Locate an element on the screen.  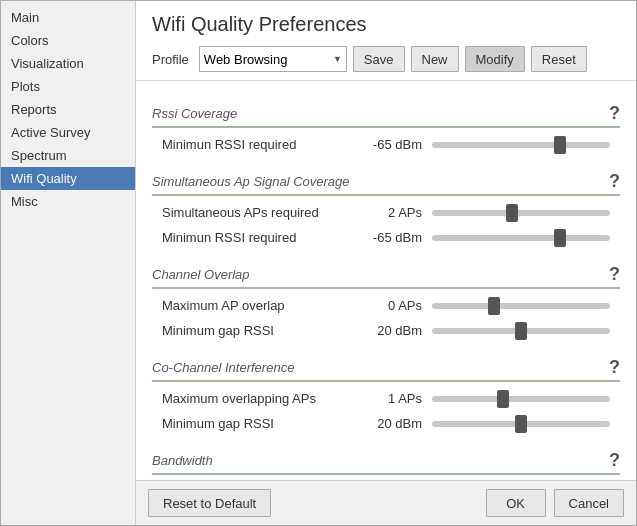
setting-row: Maximum AP overlap0 APs is located at coordinates (386, 306).